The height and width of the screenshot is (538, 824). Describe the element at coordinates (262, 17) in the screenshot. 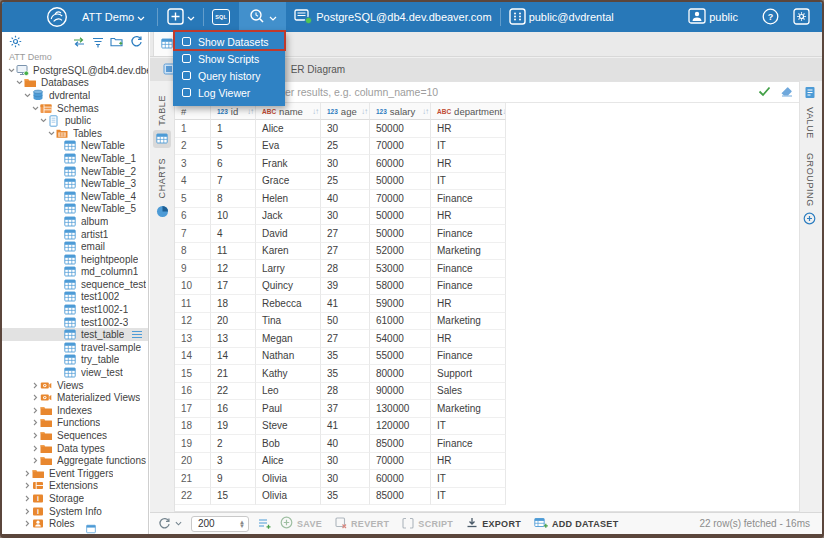

I see `tools-menu-button` at that location.